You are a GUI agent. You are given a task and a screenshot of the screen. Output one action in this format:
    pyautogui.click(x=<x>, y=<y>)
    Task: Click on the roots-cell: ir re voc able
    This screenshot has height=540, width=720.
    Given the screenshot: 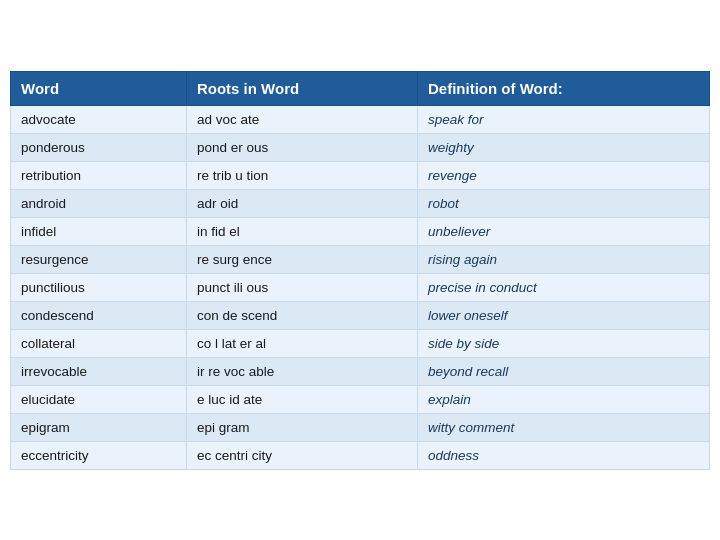 What is the action you would take?
    pyautogui.click(x=302, y=371)
    